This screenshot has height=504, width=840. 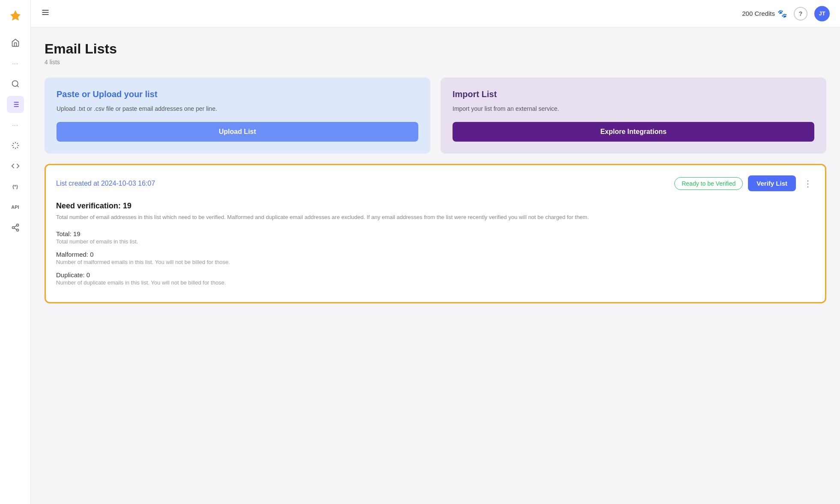 What do you see at coordinates (435, 237) in the screenshot?
I see `stat-item: Total: 19Total number of emails in this …` at bounding box center [435, 237].